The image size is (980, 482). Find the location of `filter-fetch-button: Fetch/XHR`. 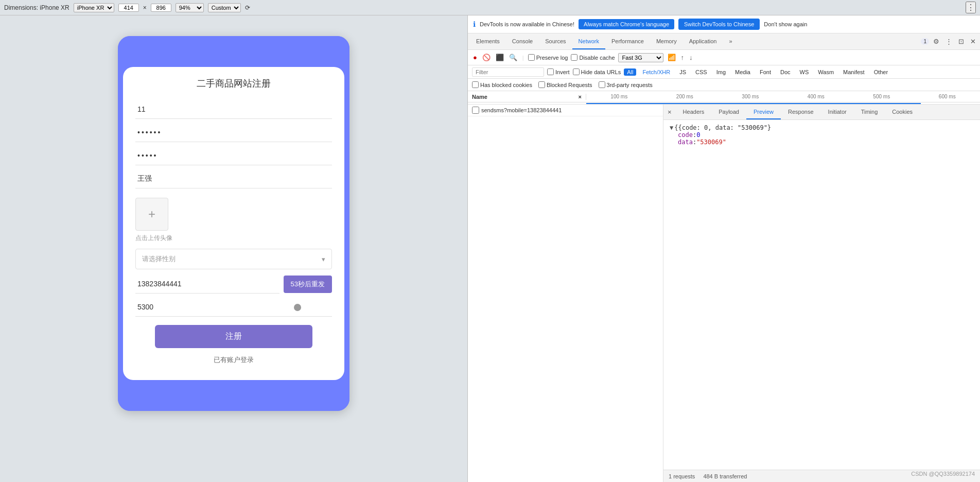

filter-fetch-button: Fetch/XHR is located at coordinates (656, 72).